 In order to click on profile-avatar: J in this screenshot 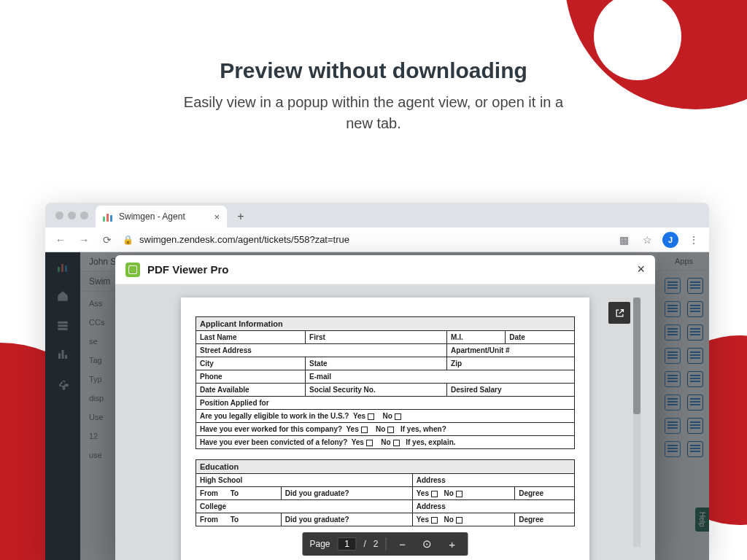, I will do `click(670, 240)`.